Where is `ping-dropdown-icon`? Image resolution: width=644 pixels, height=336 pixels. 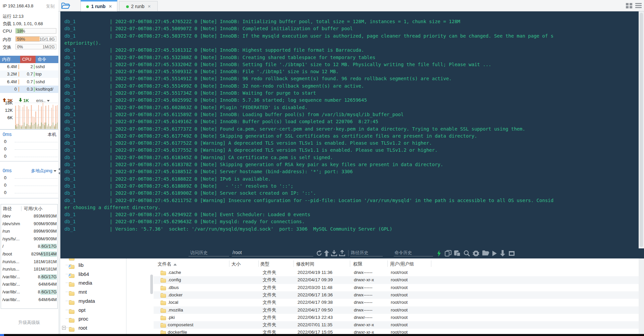 ping-dropdown-icon is located at coordinates (55, 171).